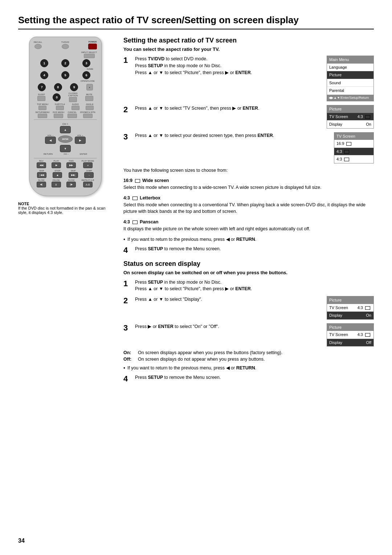  Describe the element at coordinates (249, 353) in the screenshot. I see `on-description: On: On screen displays appear when you p…` at that location.